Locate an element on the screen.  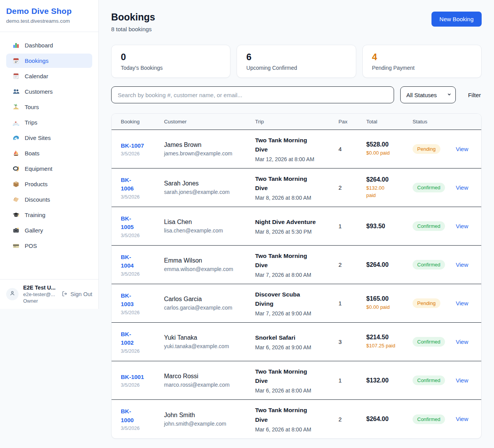
booking-id-link: BK-1001 is located at coordinates (139, 377).